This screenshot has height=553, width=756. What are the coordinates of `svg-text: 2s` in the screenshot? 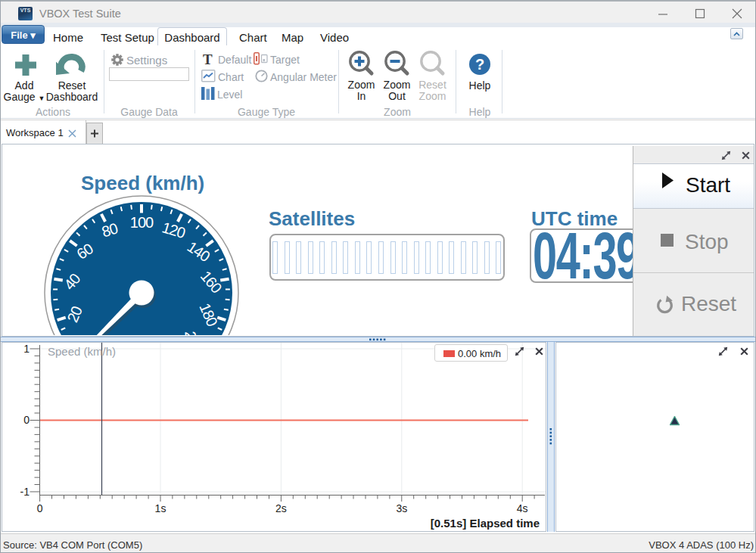 It's located at (282, 508).